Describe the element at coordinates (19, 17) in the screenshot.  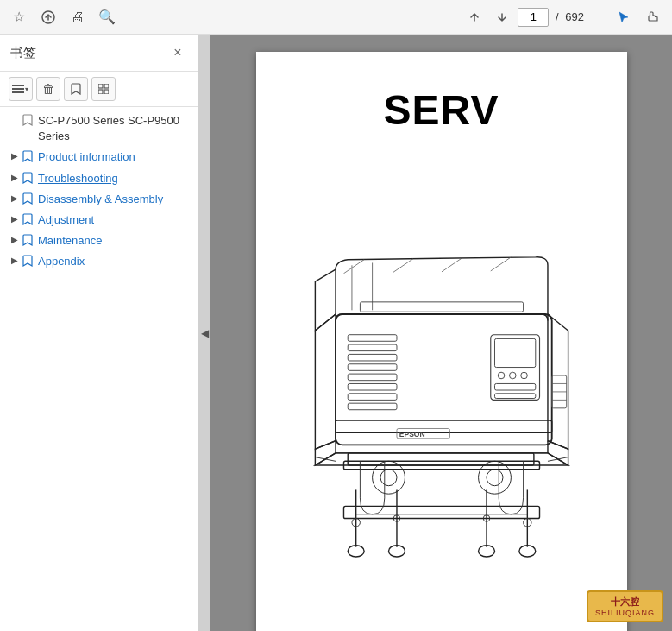
I see `add-bookmark-button: ☆` at that location.